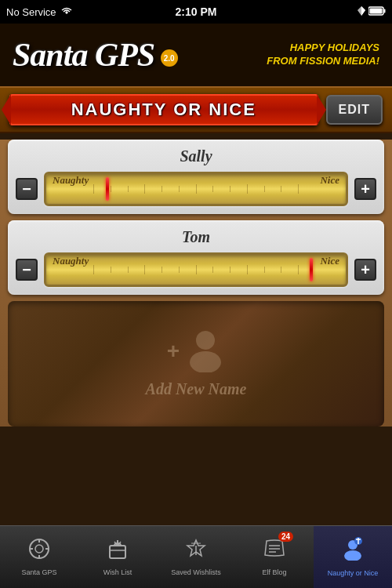 Image resolution: width=392 pixels, height=588 pixels. What do you see at coordinates (311, 270) in the screenshot?
I see `gauge-indicator-tom` at bounding box center [311, 270].